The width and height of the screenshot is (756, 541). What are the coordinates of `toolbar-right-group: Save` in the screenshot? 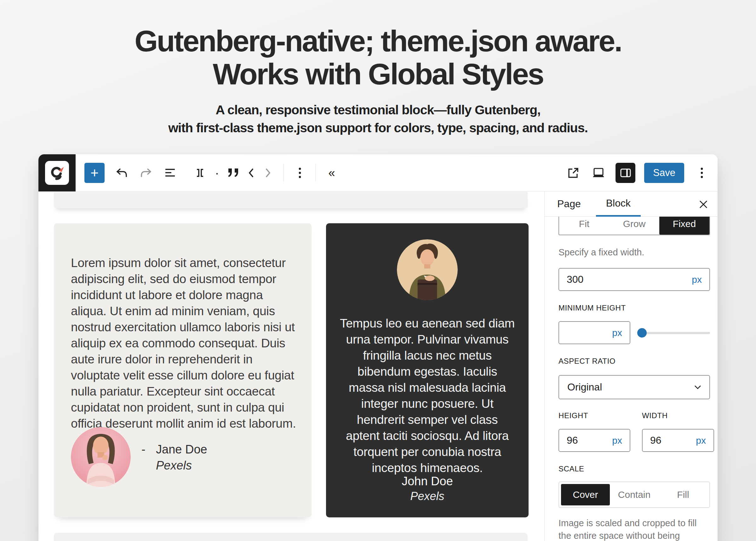 It's located at (632, 173).